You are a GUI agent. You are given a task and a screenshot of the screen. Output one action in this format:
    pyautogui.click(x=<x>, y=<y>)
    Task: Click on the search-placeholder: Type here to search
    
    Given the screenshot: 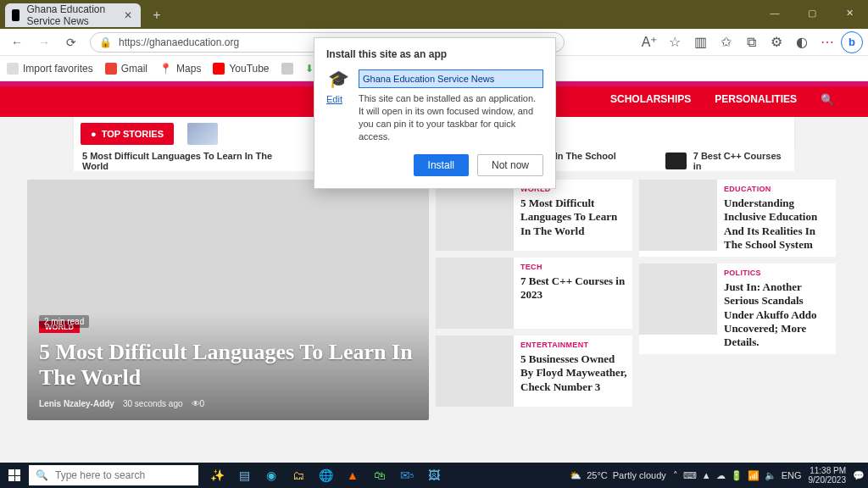 What is the action you would take?
    pyautogui.click(x=100, y=475)
    